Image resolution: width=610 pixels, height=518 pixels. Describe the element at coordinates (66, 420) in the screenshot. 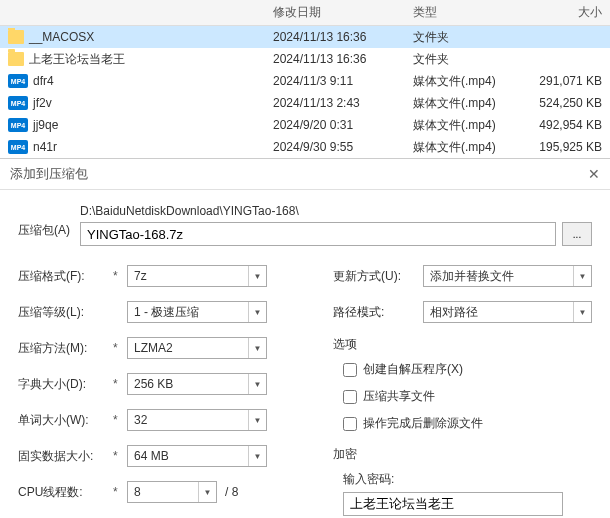

I see `word-label: 单词大小(W):` at that location.